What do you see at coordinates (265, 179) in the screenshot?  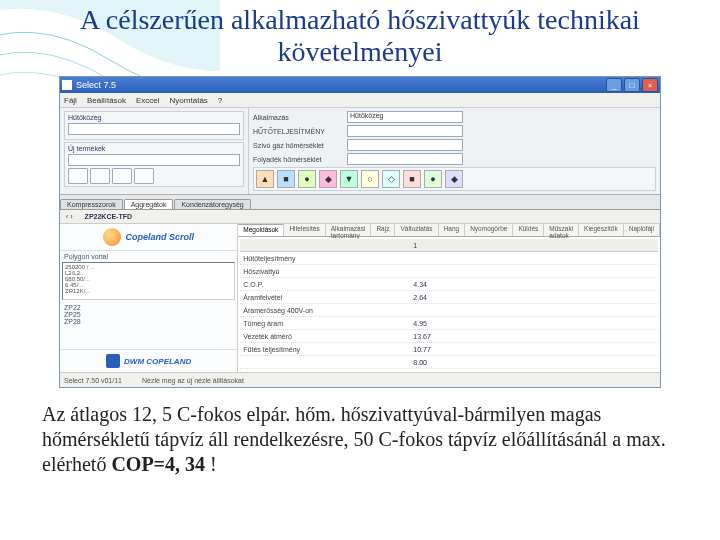 I see `tool-icon: ▲` at bounding box center [265, 179].